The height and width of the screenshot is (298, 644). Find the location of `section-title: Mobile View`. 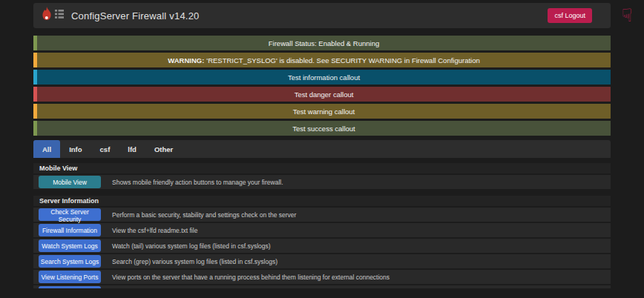

section-title: Mobile View is located at coordinates (322, 169).